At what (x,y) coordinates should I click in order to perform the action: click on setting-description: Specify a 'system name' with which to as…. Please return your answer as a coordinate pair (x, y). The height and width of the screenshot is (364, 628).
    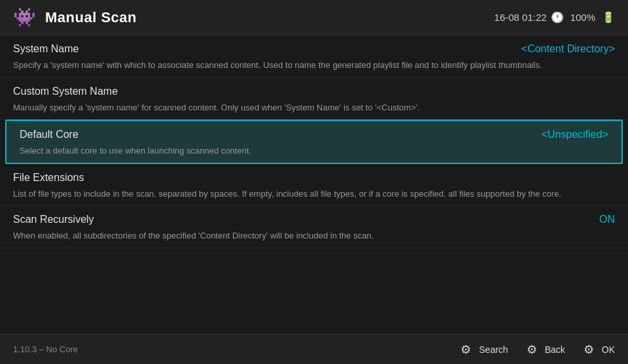
    Looking at the image, I should click on (314, 65).